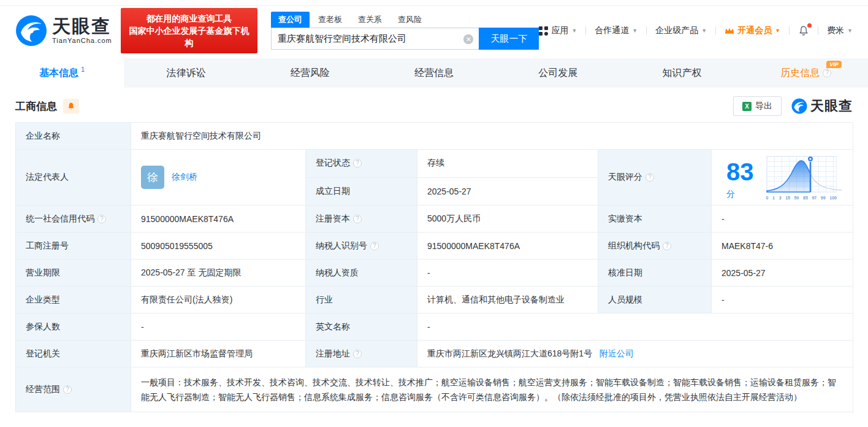  I want to click on vip-badge: VIP, so click(834, 64).